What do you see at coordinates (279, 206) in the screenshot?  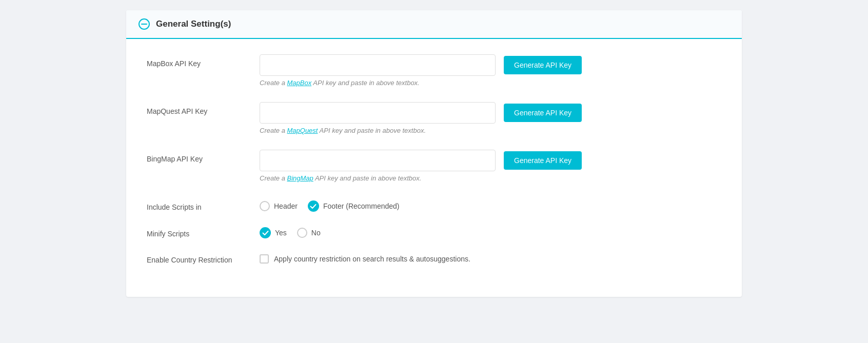 I see `include-scripts-header-option: Header` at bounding box center [279, 206].